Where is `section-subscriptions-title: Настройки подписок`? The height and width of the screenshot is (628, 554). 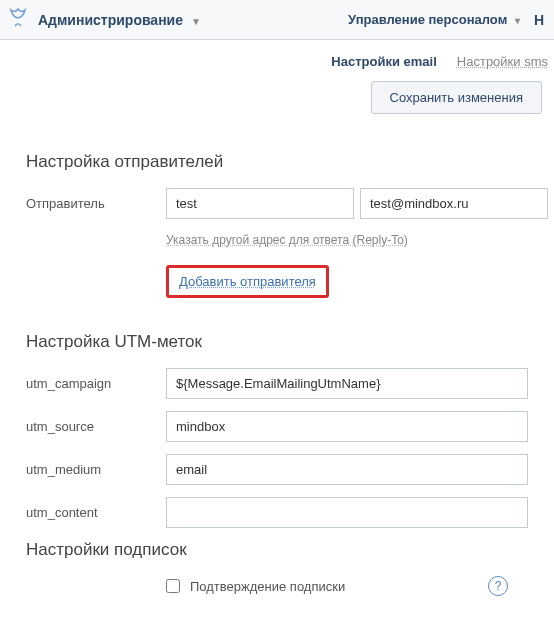 section-subscriptions-title: Настройки подписок is located at coordinates (277, 550).